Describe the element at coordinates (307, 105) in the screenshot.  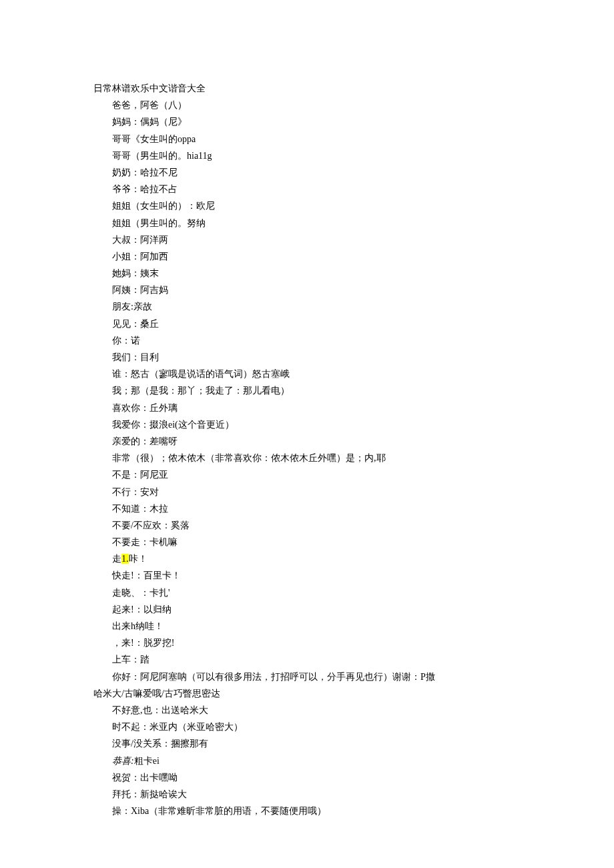
I see `item-line: 爸爸，阿爸（八）` at that location.